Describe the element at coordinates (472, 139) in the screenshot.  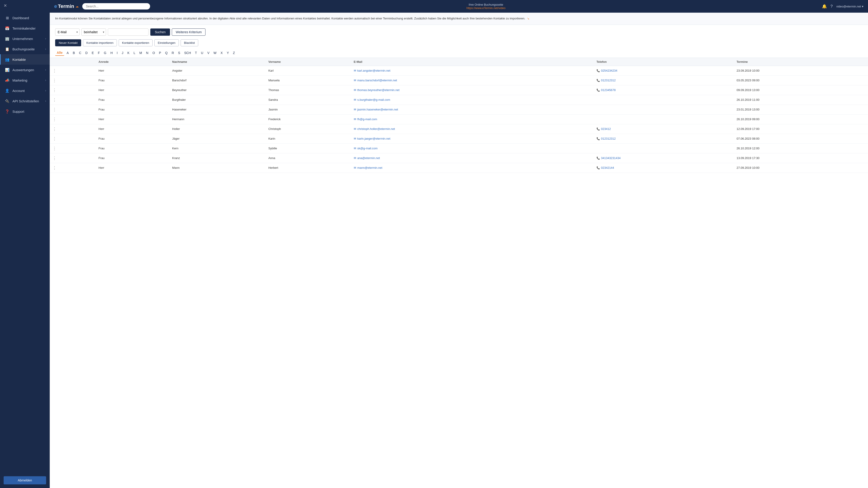
I see `row-email: karin.jaeger@etermin.net` at that location.